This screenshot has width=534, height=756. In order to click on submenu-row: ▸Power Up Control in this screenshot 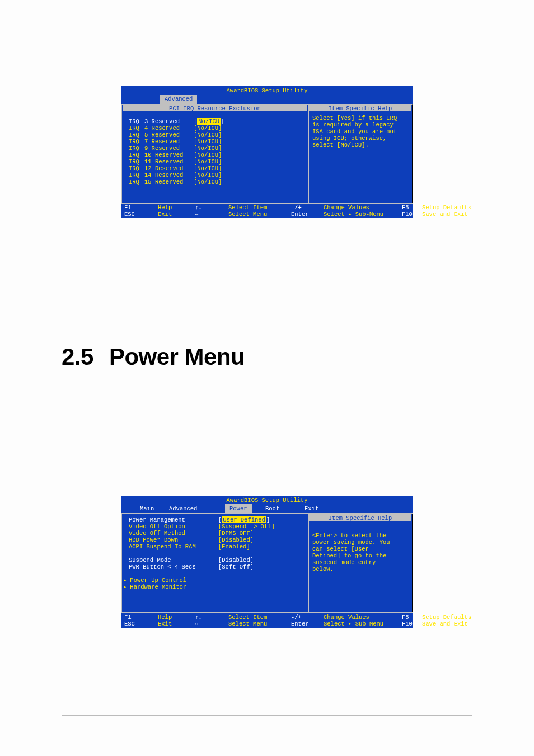, I will do `click(216, 580)`.